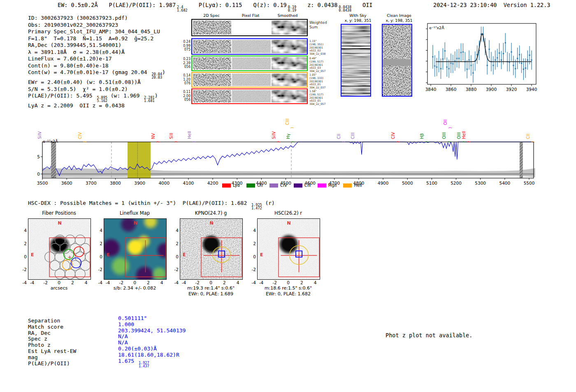 This screenshot has height=392, width=576. What do you see at coordinates (260, 185) in the screenshot?
I see `legend-label: OII` at bounding box center [260, 185].